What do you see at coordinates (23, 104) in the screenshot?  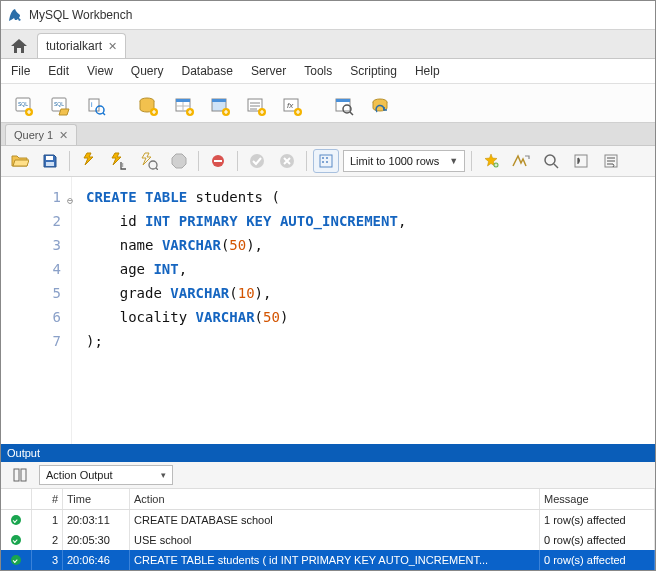 I see `svg-text: SQL` at bounding box center [23, 104].